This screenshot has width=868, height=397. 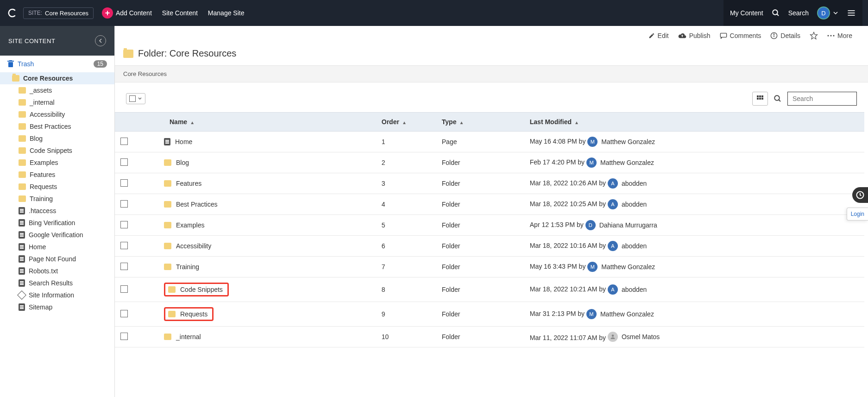 What do you see at coordinates (57, 64) in the screenshot?
I see `trash-link: Trash 15` at bounding box center [57, 64].